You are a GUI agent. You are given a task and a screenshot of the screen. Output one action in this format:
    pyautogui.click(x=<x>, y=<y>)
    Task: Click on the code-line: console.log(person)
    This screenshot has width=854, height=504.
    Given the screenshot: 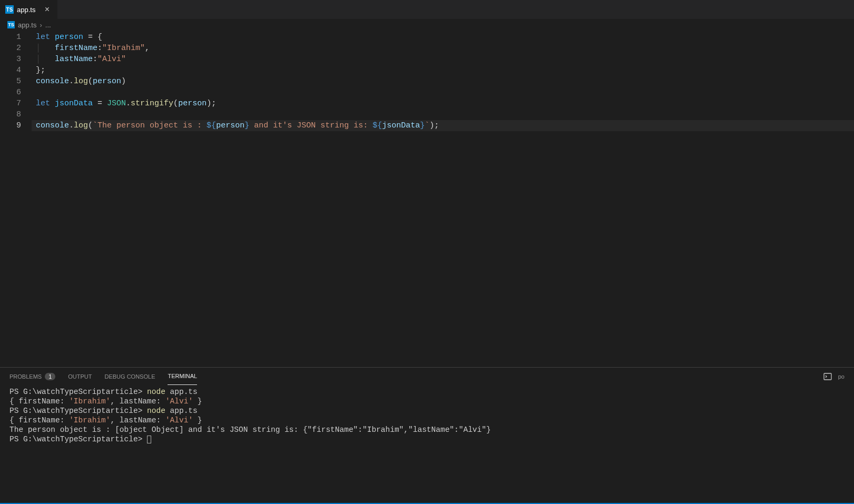 What is the action you would take?
    pyautogui.click(x=443, y=81)
    